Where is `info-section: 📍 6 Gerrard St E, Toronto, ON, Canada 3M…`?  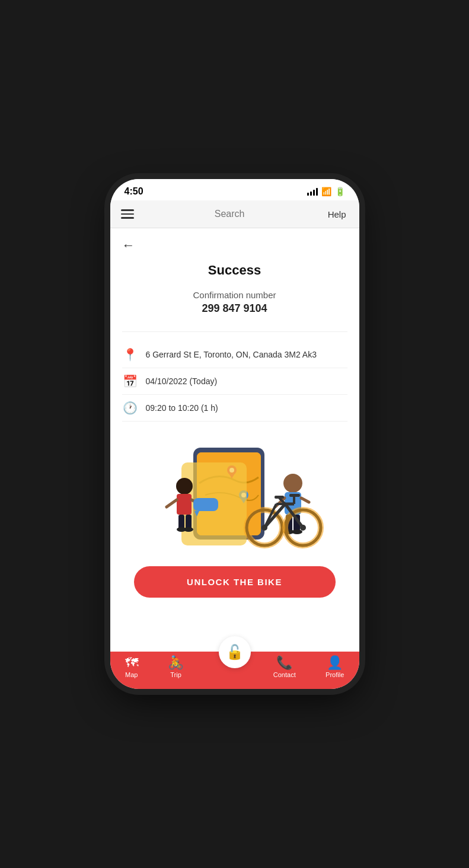
info-section: 📍 6 Gerrard St E, Toronto, ON, Canada 3M… is located at coordinates (235, 376).